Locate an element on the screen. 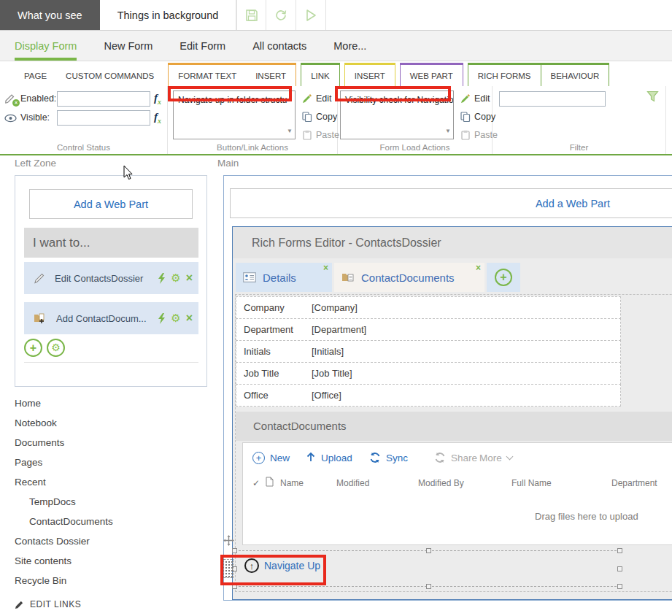 The width and height of the screenshot is (672, 616). ribbon-tab-insert: INSERT is located at coordinates (370, 76).